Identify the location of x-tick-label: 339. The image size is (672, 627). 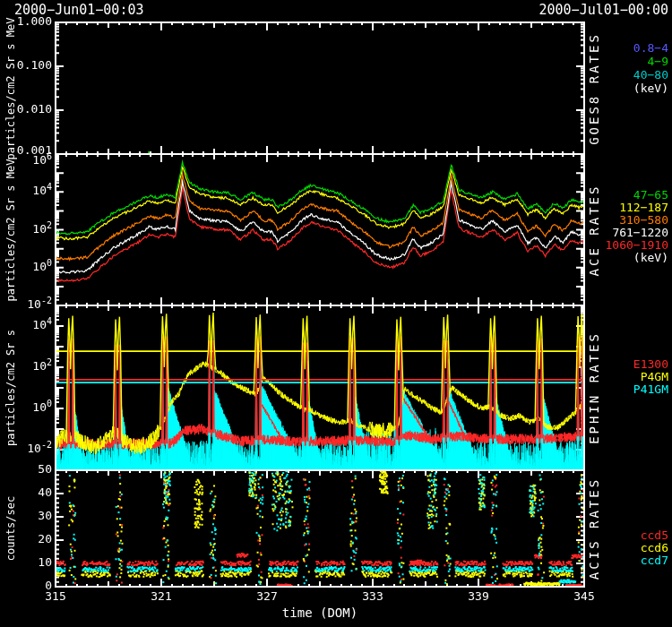
(478, 597).